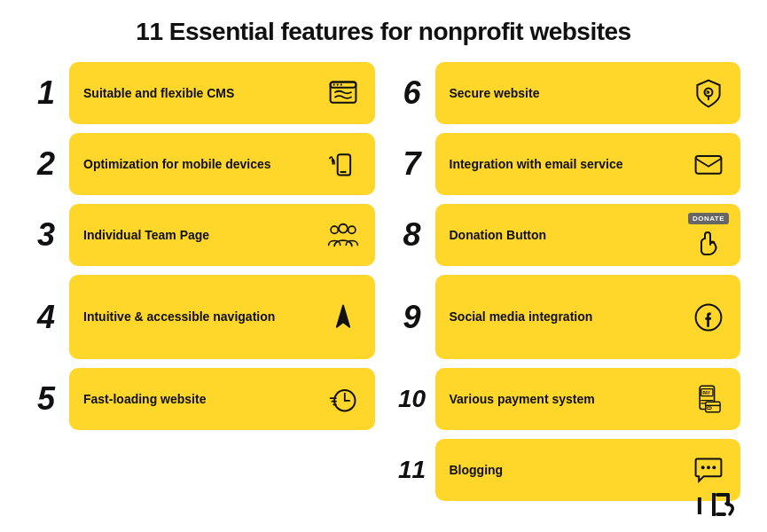 This screenshot has width=767, height=532. I want to click on feature-label-11: Blogging, so click(566, 470).